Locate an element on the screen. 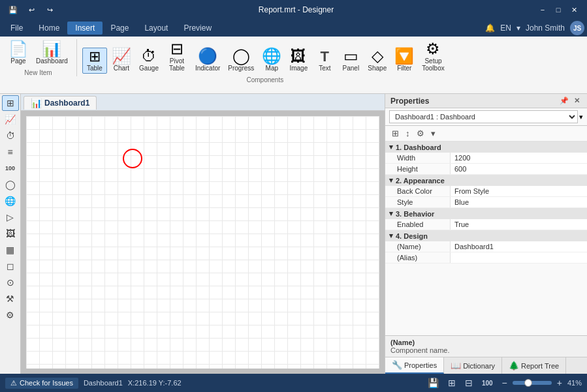  zoom-plus-button: + is located at coordinates (560, 383).